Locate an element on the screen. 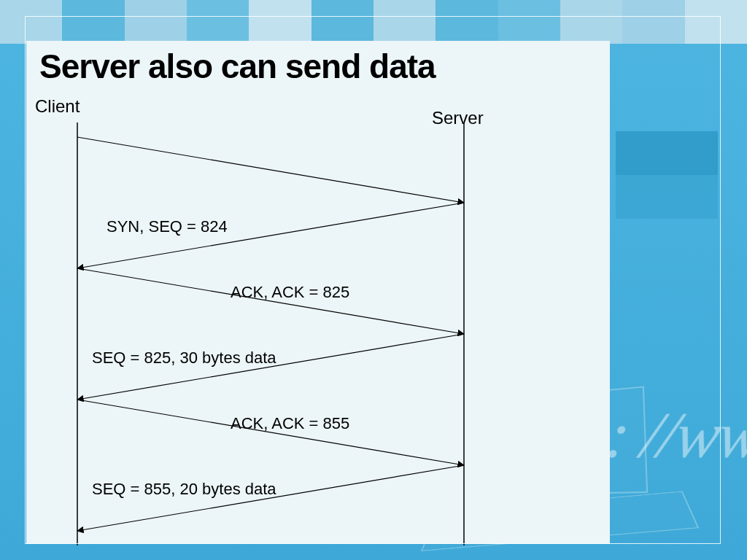 Image resolution: width=747 pixels, height=560 pixels. msg-label-m3: SEQ = 825, 30 bytes data is located at coordinates (184, 357).